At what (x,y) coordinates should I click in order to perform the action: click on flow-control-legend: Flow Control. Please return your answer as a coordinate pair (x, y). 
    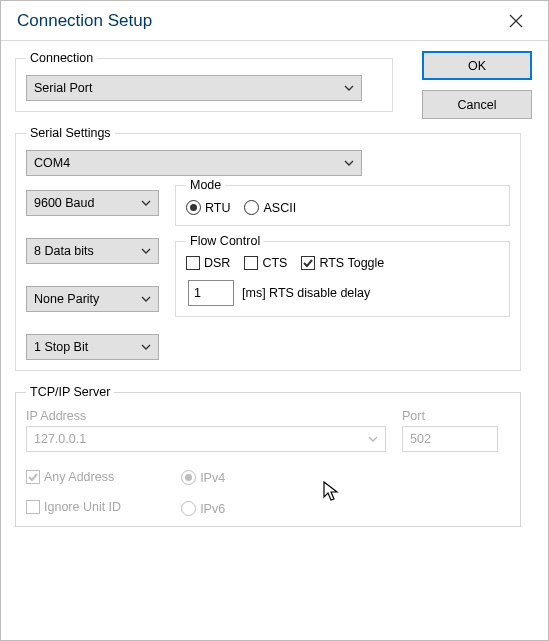
    Looking at the image, I should click on (225, 241).